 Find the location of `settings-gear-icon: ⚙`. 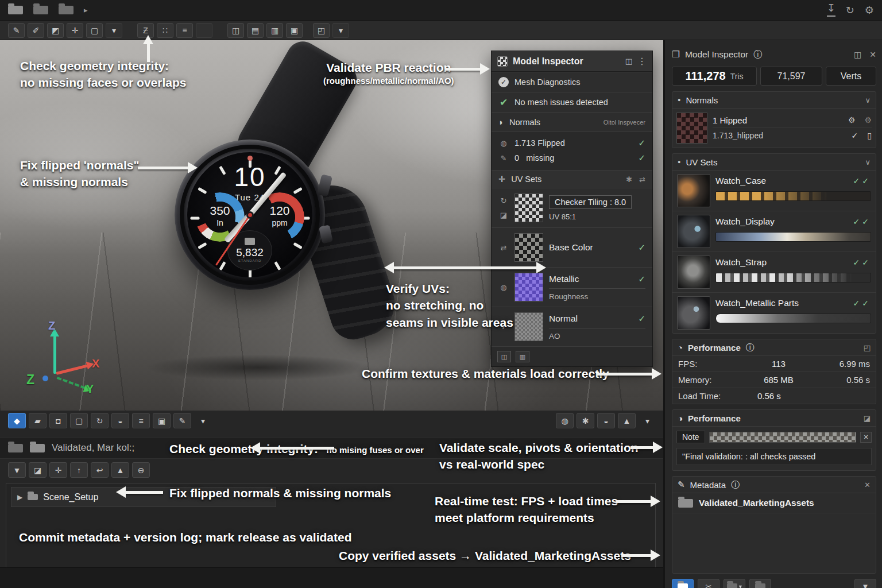

settings-gear-icon: ⚙ is located at coordinates (869, 10).